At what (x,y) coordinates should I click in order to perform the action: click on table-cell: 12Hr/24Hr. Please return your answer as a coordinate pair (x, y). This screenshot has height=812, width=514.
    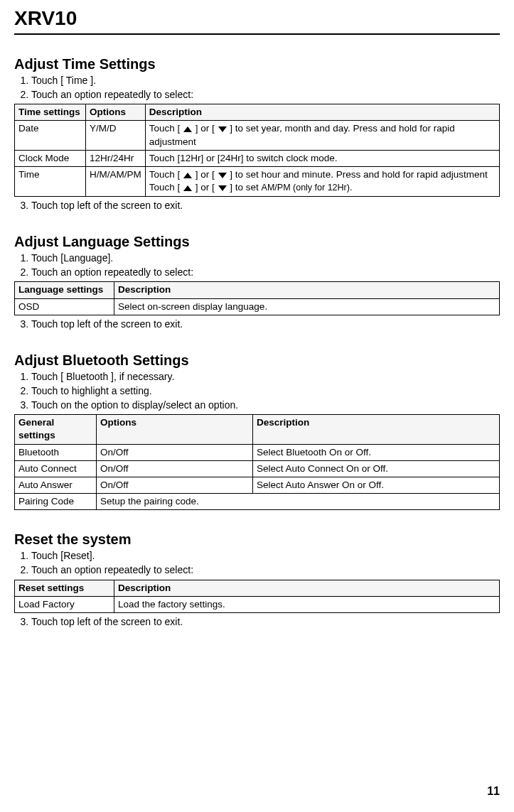
    Looking at the image, I should click on (116, 158).